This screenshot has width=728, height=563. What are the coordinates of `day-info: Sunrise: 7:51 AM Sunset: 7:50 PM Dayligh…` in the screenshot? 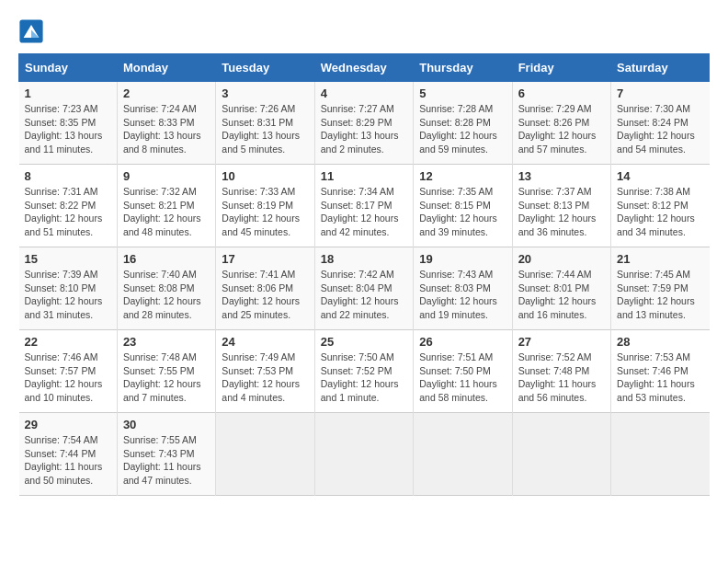 It's located at (462, 377).